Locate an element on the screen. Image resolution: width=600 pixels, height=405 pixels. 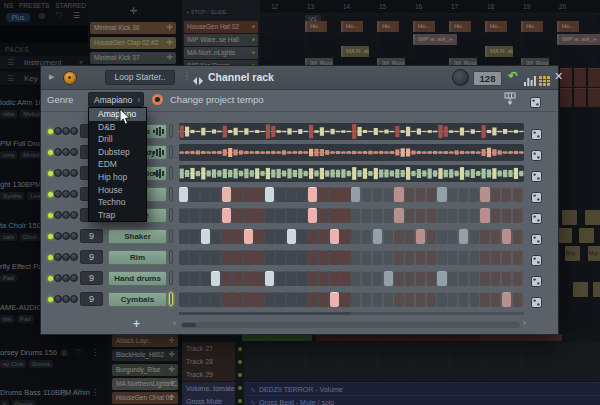
genre-option-trap: Trap is located at coordinates (118, 216).